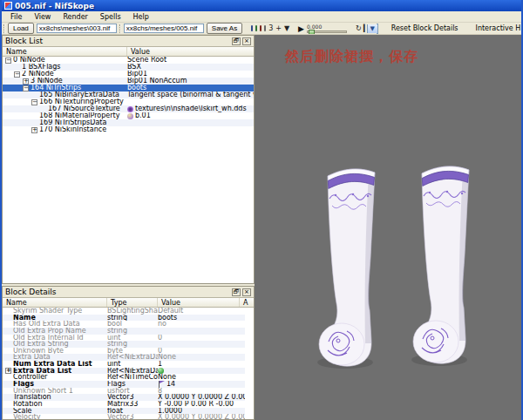 The height and width of the screenshot is (420, 523). I want to click on view-toggle-green-icon, so click(256, 28).